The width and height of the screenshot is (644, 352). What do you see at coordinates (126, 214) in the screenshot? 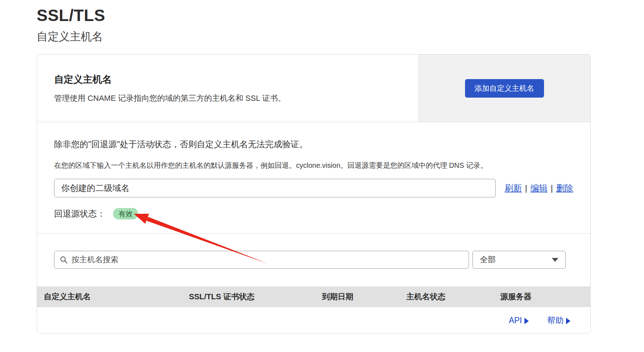
I see `fallback-status-badge: 有效` at bounding box center [126, 214].